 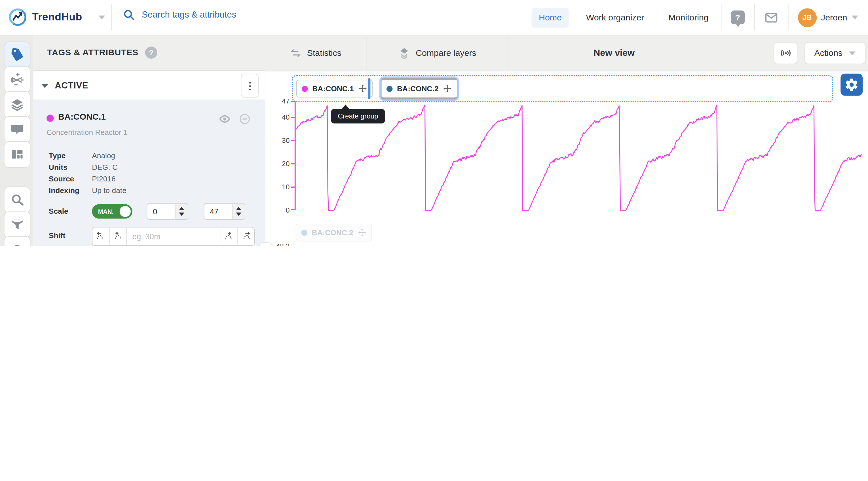 I want to click on mail-icon, so click(x=771, y=18).